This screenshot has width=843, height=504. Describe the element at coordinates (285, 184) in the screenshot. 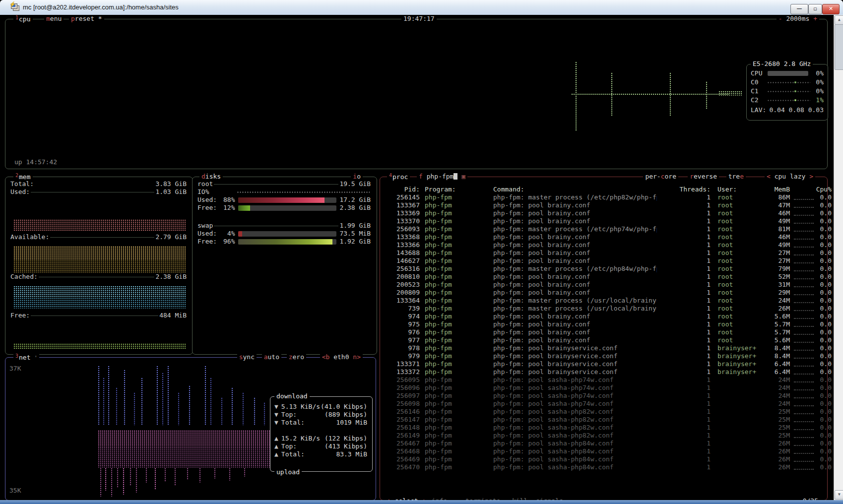

I see `disk-root-header: root 19.5 GiB` at that location.